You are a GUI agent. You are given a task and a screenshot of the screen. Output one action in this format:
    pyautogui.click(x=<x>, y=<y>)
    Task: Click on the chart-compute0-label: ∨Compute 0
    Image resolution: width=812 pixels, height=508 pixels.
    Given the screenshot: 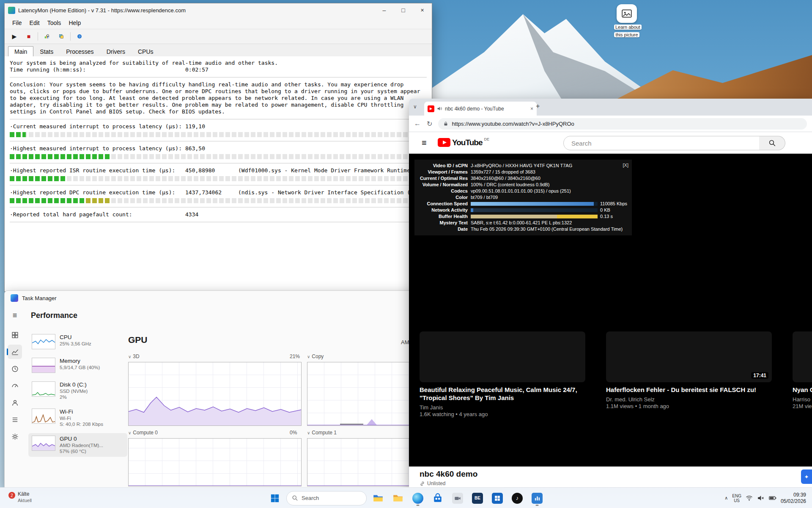 What is the action you would take?
    pyautogui.click(x=143, y=433)
    